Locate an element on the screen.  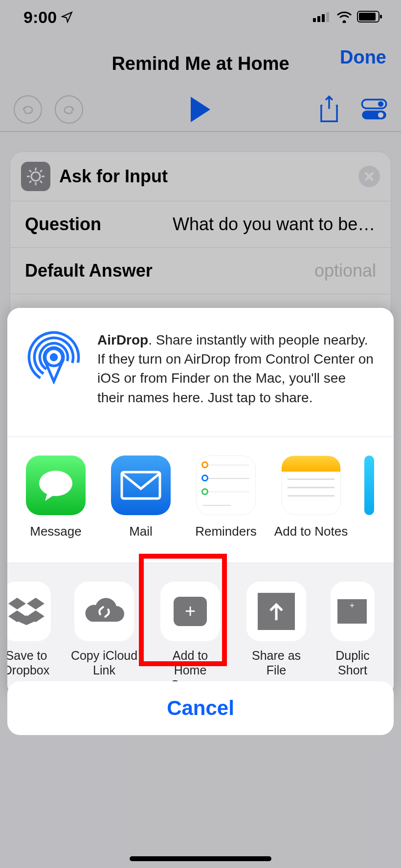
share-apps-row: Message Mail Reminders is located at coordinates (200, 500).